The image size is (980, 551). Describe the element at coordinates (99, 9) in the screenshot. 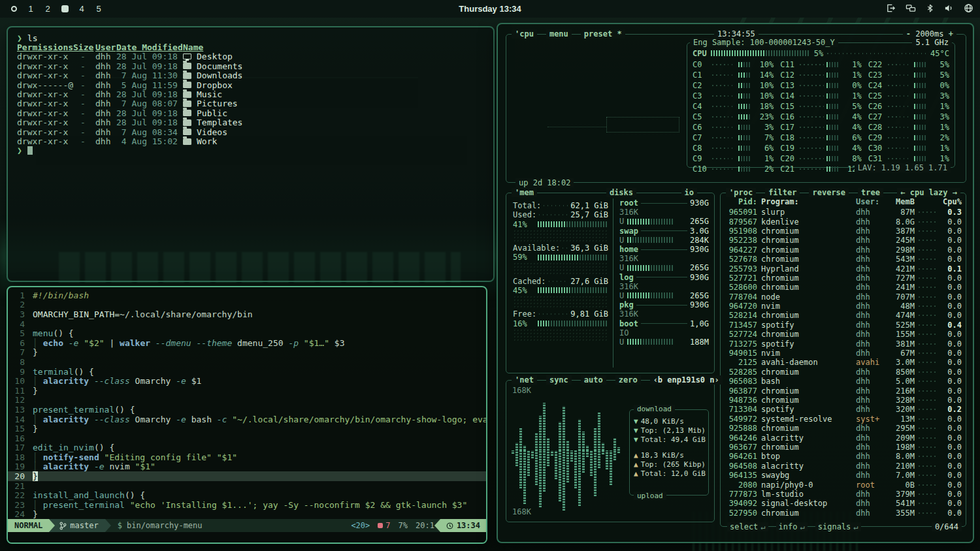

I see `workspace-5: 5` at that location.